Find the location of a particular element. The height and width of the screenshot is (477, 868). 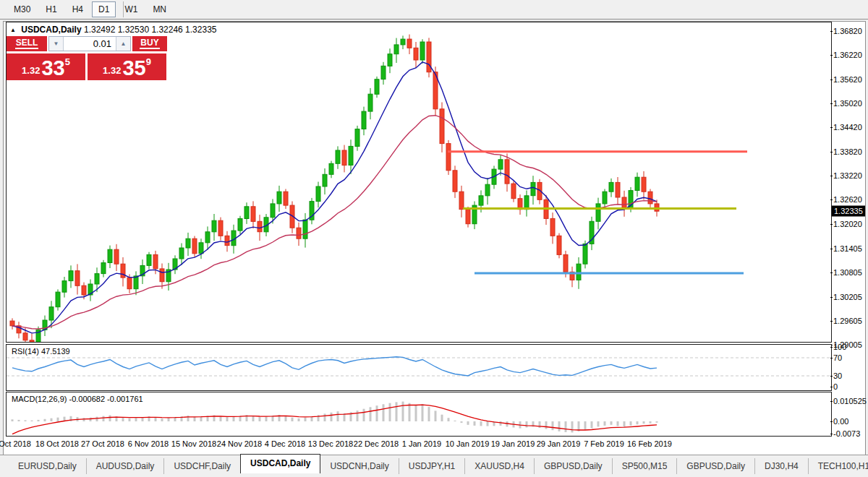

timeframe-button-h4: H4 is located at coordinates (78, 9).